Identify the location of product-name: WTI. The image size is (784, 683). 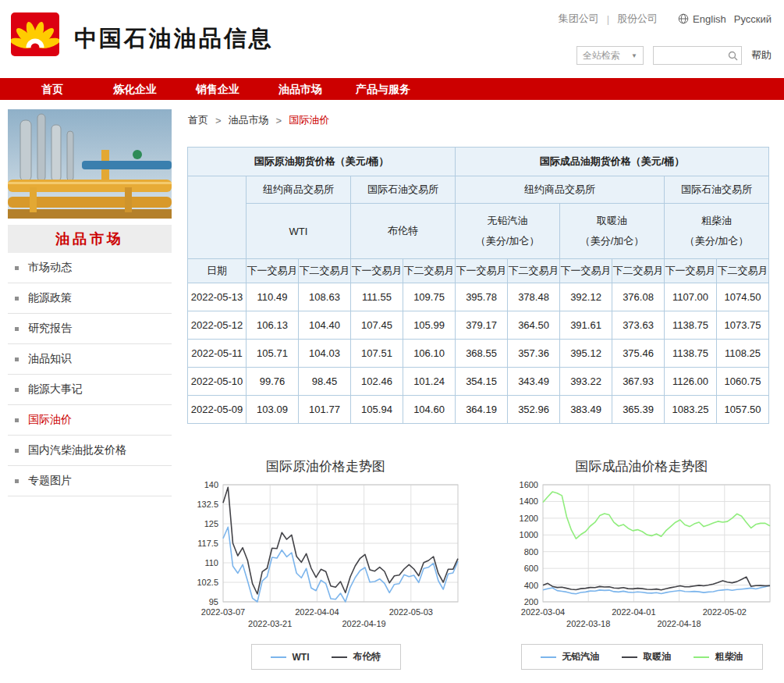
(298, 231).